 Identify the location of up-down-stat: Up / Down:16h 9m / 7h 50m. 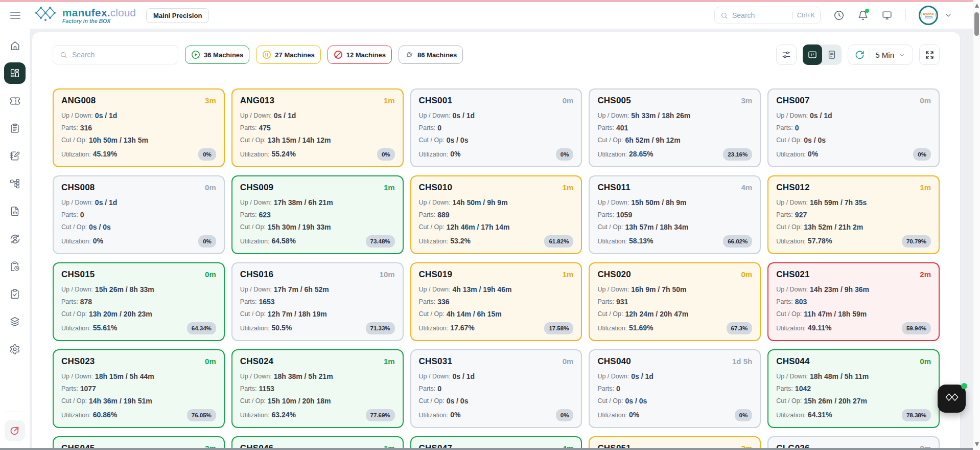
(674, 289).